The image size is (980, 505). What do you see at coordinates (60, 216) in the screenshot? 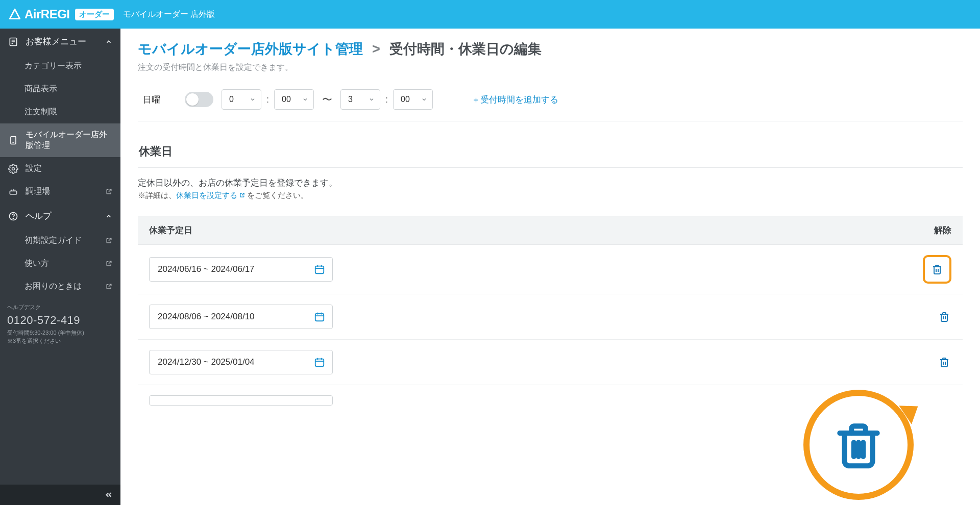
I see `sidebar-section-help: ヘルプ` at bounding box center [60, 216].